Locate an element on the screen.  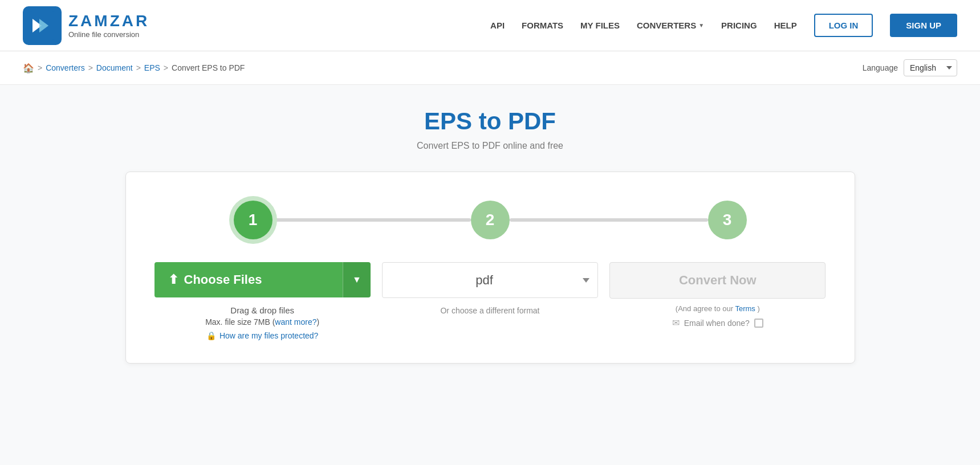
email-label: Email when done? is located at coordinates (717, 323).